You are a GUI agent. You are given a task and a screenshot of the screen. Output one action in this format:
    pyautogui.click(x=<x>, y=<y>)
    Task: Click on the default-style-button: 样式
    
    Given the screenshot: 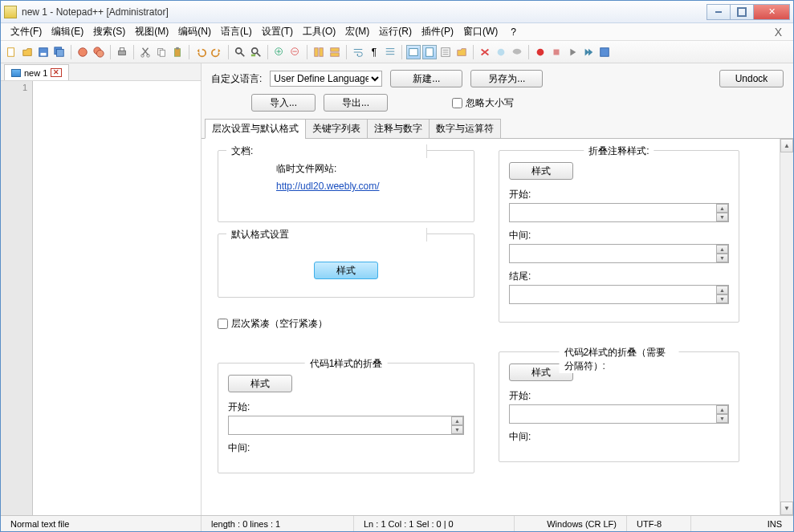 What is the action you would take?
    pyautogui.click(x=346, y=270)
    